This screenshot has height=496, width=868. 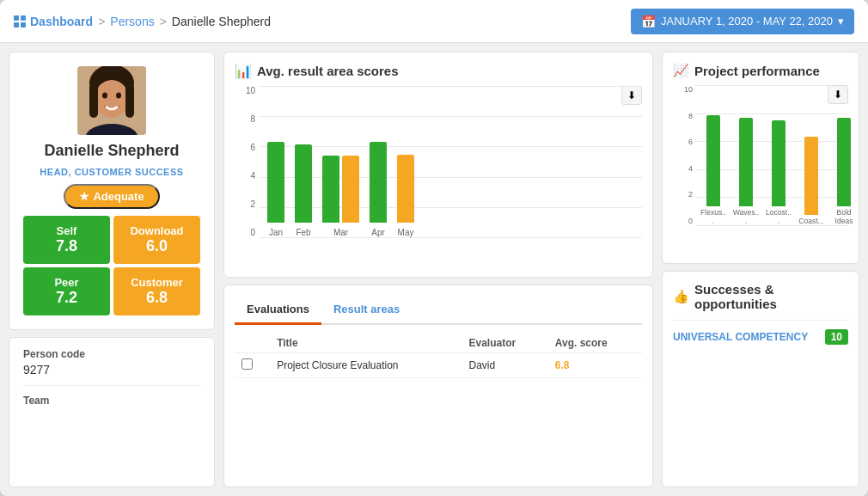 What do you see at coordinates (840, 21) in the screenshot?
I see `chevron-down-icon: ▾` at bounding box center [840, 21].